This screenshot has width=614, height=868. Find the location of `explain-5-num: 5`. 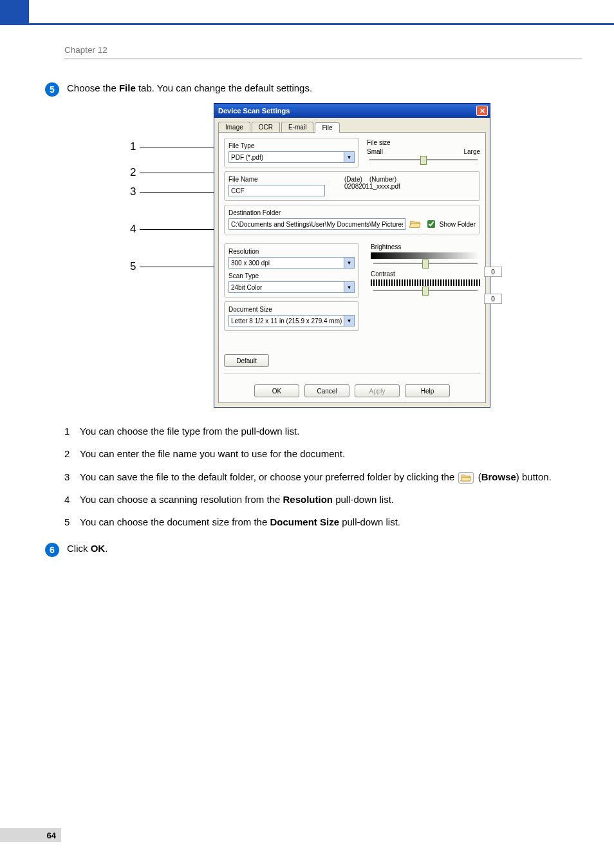

explain-5-num: 5 is located at coordinates (72, 522).